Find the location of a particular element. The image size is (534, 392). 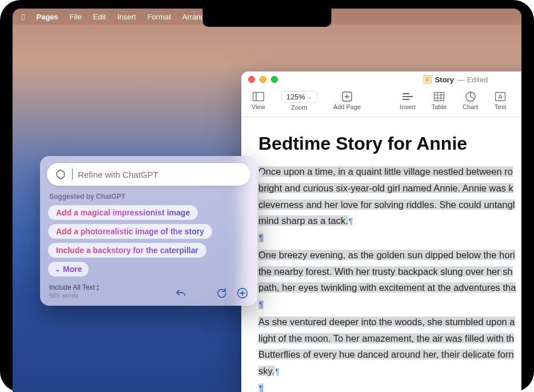

svg-text: A is located at coordinates (500, 97).